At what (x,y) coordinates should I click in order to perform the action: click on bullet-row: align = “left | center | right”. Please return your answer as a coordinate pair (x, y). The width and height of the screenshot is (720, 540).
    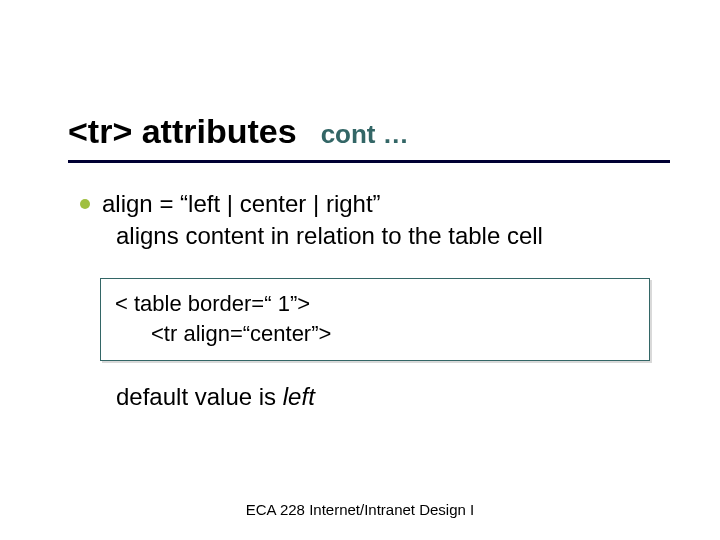
    Looking at the image, I should click on (370, 204).